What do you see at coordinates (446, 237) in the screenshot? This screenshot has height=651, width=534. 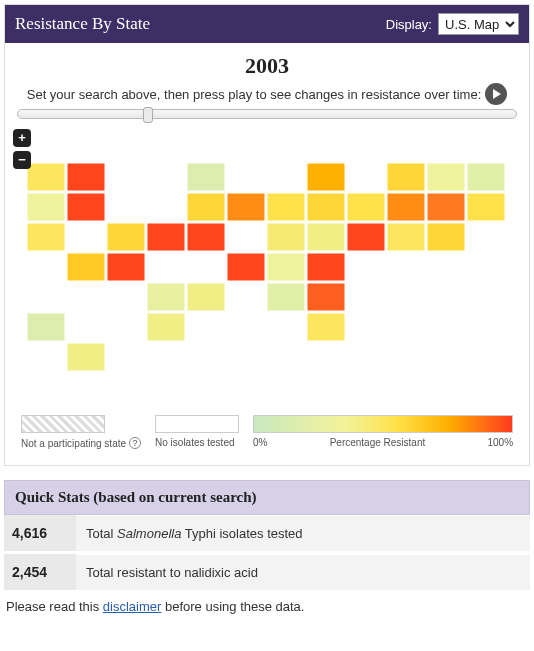 I see `state-RI` at bounding box center [446, 237].